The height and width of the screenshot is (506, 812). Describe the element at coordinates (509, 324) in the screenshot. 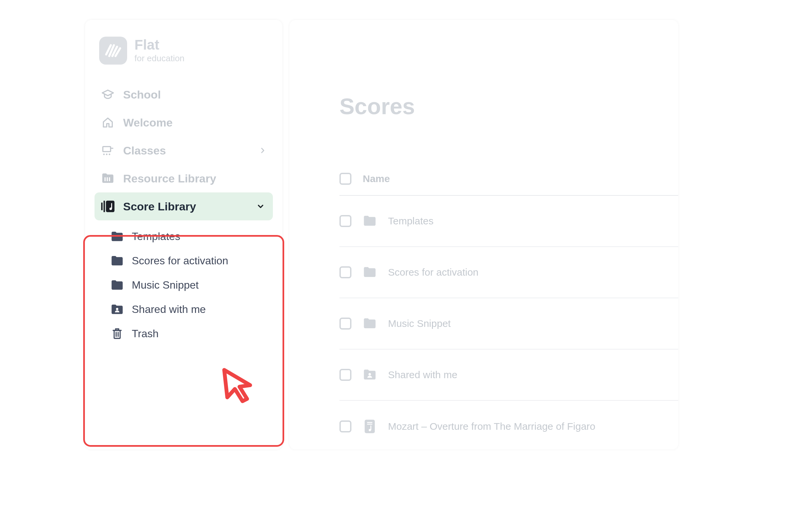

I see `table-row: Music Snippet` at that location.